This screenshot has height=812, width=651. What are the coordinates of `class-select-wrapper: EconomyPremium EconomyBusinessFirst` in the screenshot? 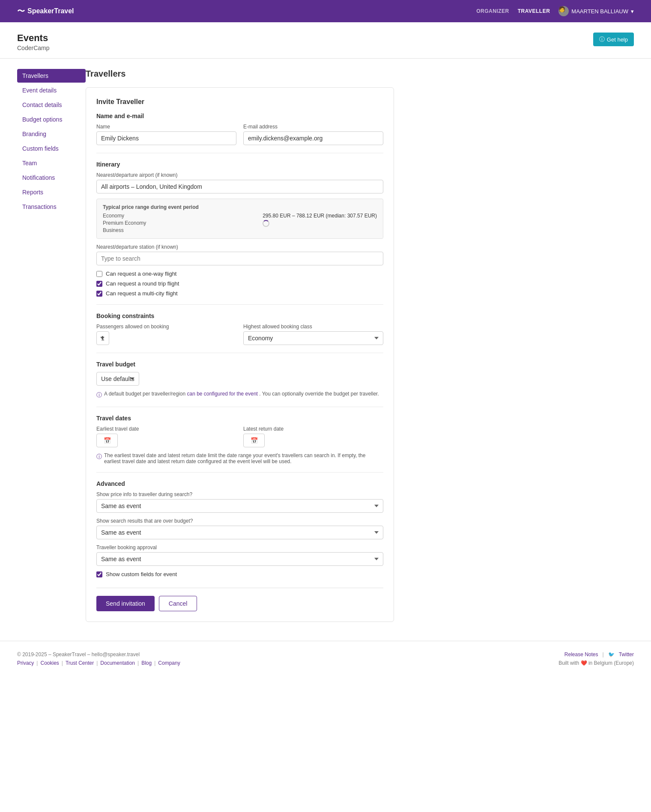 It's located at (314, 338).